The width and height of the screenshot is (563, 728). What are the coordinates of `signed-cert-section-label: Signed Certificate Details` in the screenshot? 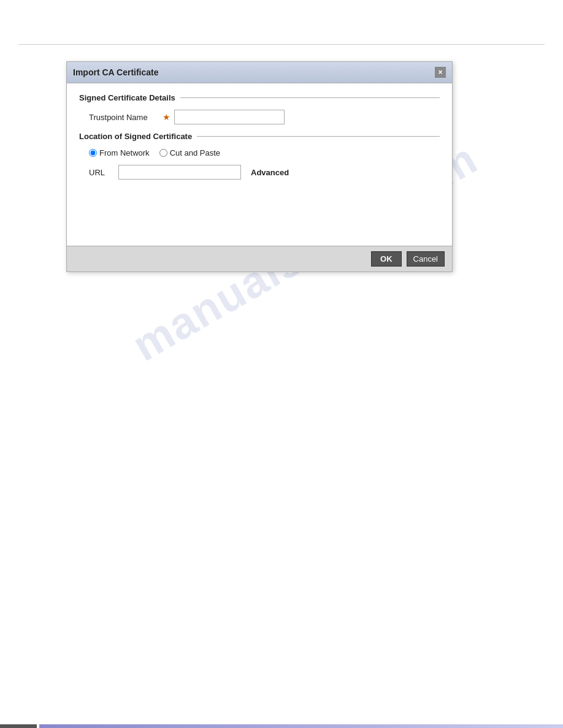 It's located at (128, 98).